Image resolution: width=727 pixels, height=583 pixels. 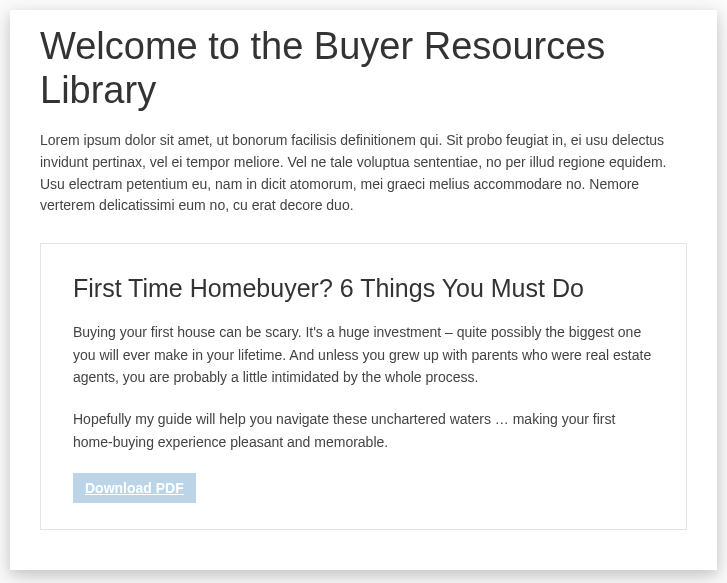 I want to click on download-pdf-button: Download PDF, so click(x=134, y=488).